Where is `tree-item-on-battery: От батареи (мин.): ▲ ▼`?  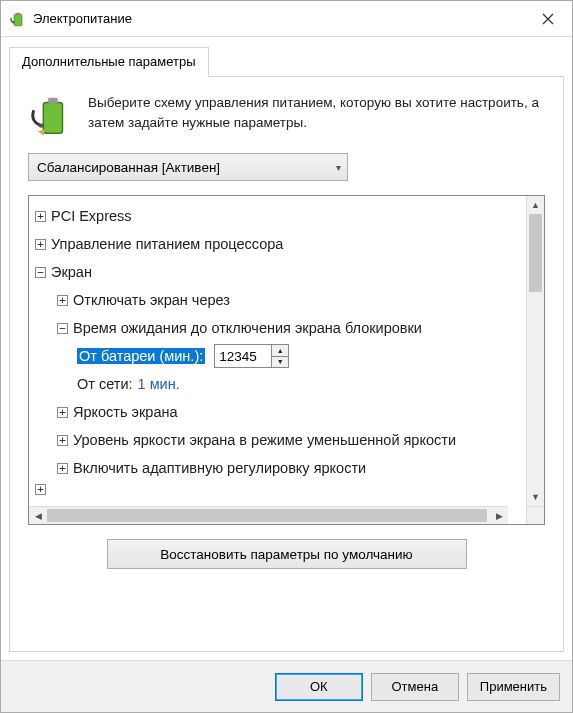 tree-item-on-battery: От батареи (мин.): ▲ ▼ is located at coordinates (280, 356).